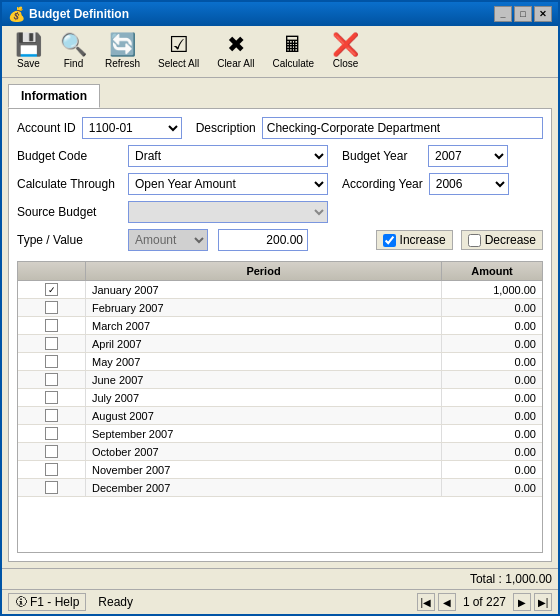  What do you see at coordinates (28, 52) in the screenshot?
I see `save-button: 💾 Save` at bounding box center [28, 52].